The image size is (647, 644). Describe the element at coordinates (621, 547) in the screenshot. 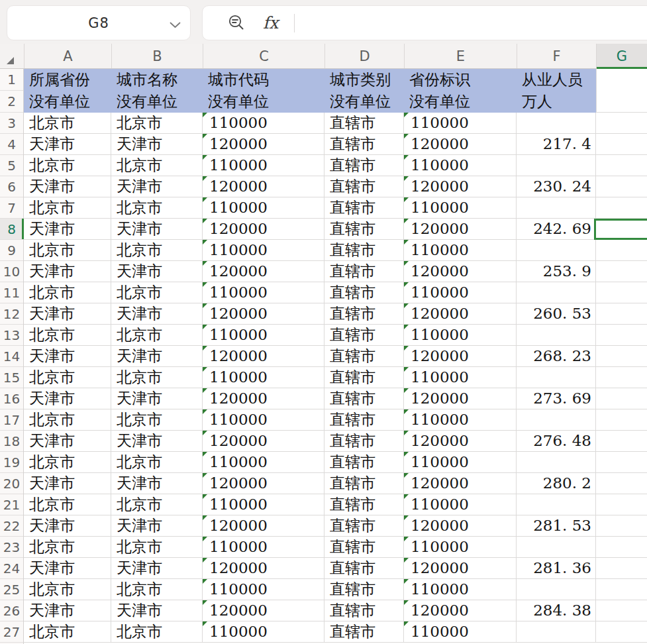

I see `cell-G23` at that location.